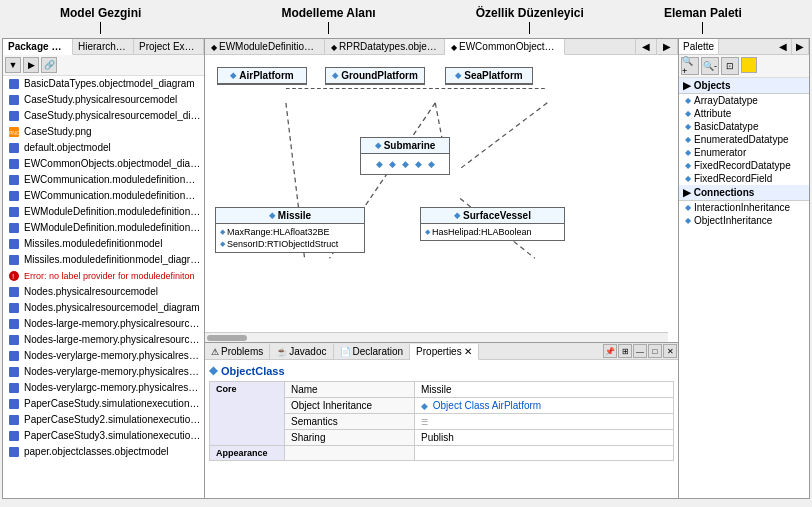  Describe the element at coordinates (302, 352) in the screenshot. I see `tab-javadoc: ☕Javadoc` at that location.